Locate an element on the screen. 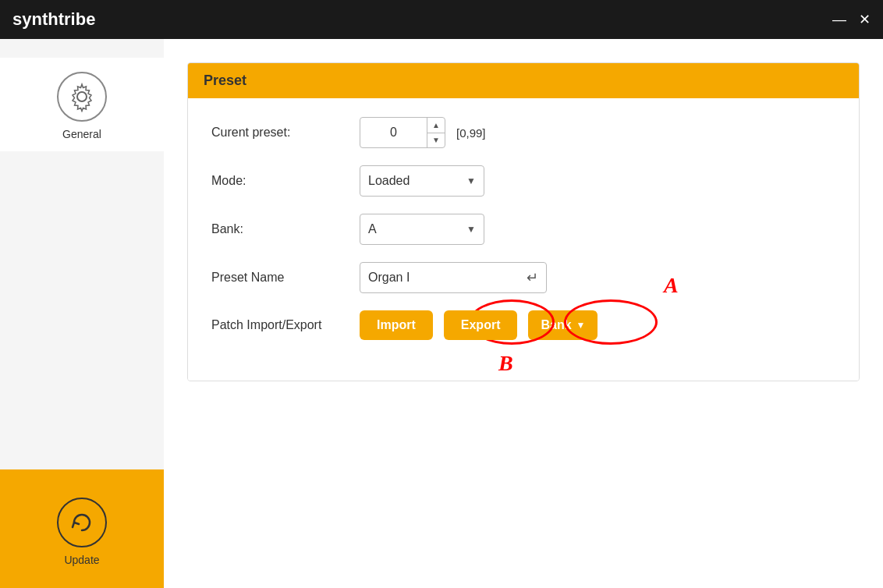 The height and width of the screenshot is (588, 883). sidebar-item-update: Update is located at coordinates (82, 530).